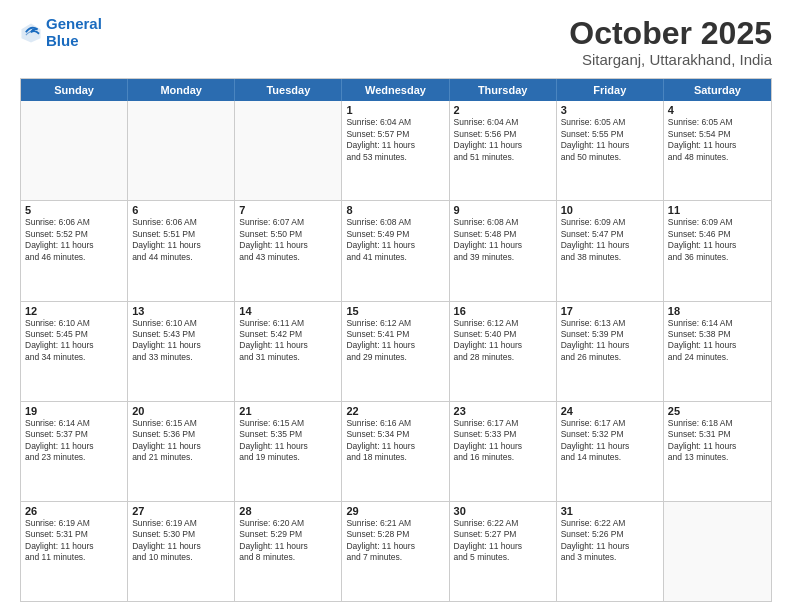 The height and width of the screenshot is (612, 792). I want to click on logo-icon, so click(31, 33).